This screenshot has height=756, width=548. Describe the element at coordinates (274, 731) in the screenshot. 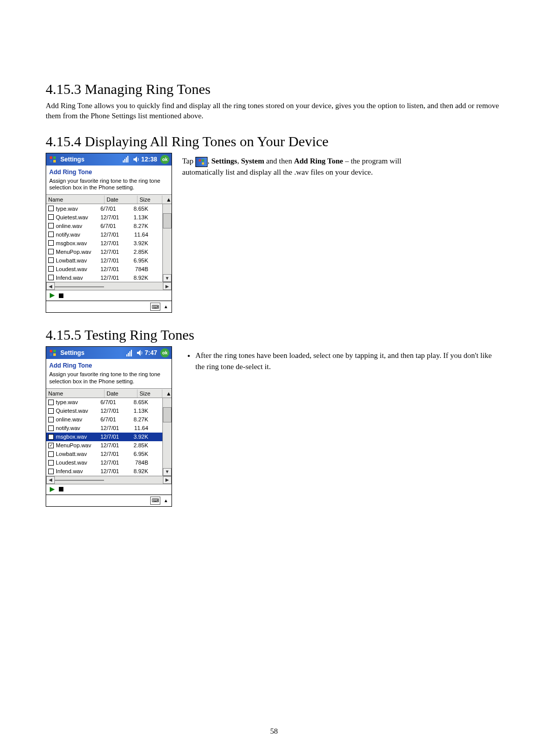

I see `page-number: 58` at that location.